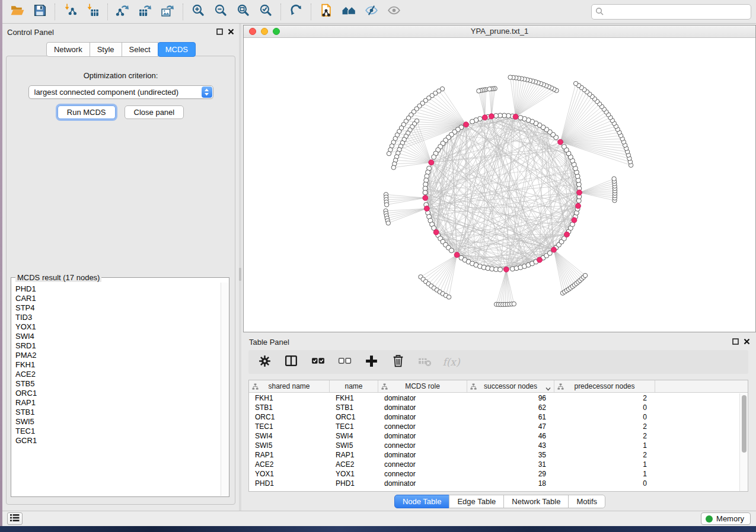  Describe the element at coordinates (495, 436) in the screenshot. I see `table-row: SWI4SWI4dominator462` at that location.